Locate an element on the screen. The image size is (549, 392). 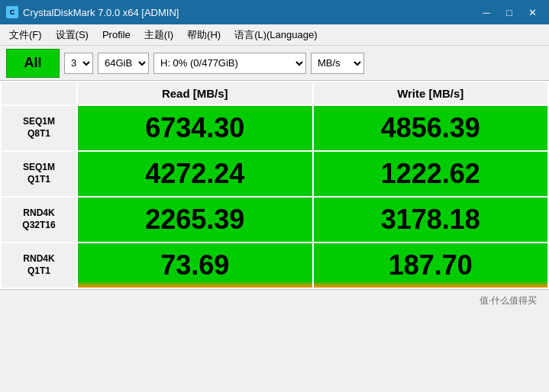
write-value: 4856.39 is located at coordinates (431, 128).